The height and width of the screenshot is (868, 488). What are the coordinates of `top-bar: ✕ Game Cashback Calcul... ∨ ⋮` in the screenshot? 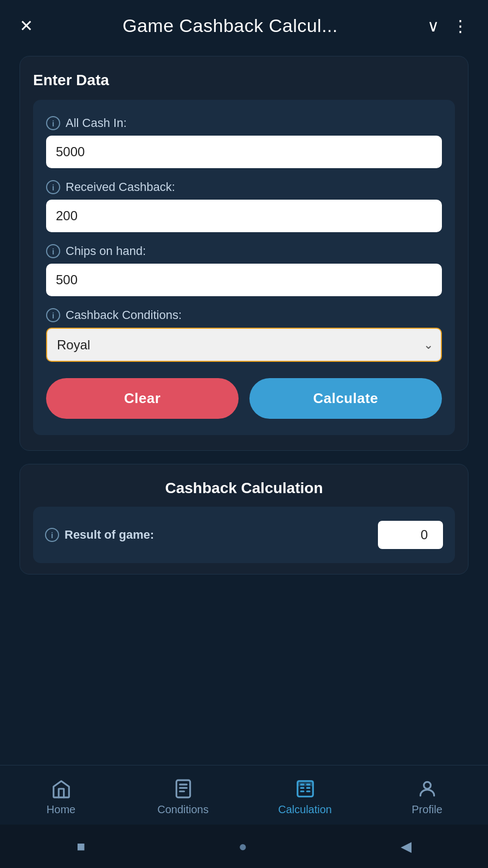 It's located at (244, 24).